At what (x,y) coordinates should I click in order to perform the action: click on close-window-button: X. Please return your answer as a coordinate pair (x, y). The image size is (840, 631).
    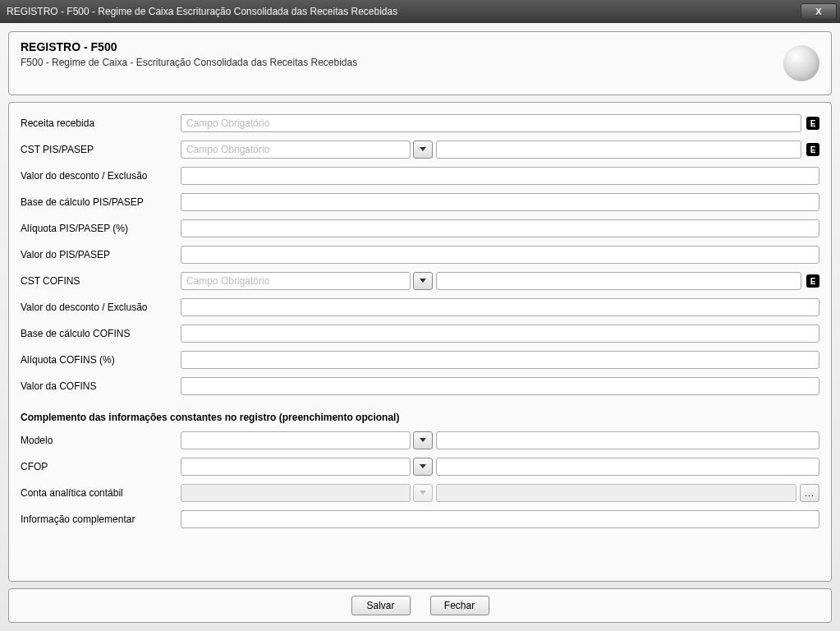
    Looking at the image, I should click on (819, 12).